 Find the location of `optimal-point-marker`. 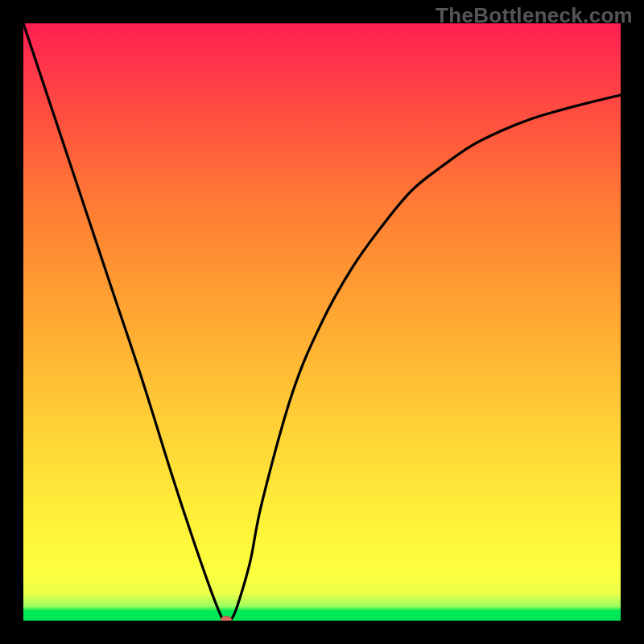

optimal-point-marker is located at coordinates (226, 618).